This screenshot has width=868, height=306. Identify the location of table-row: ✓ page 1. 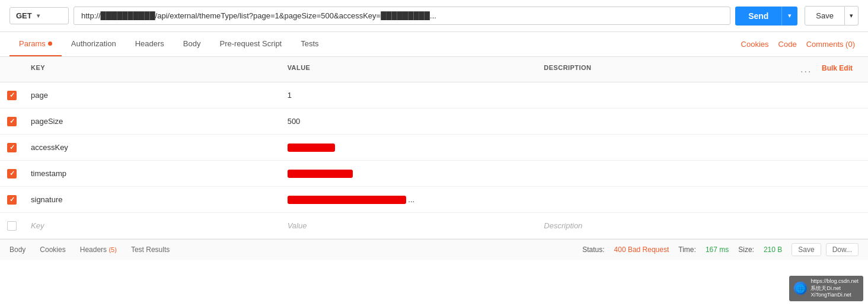
(434, 95).